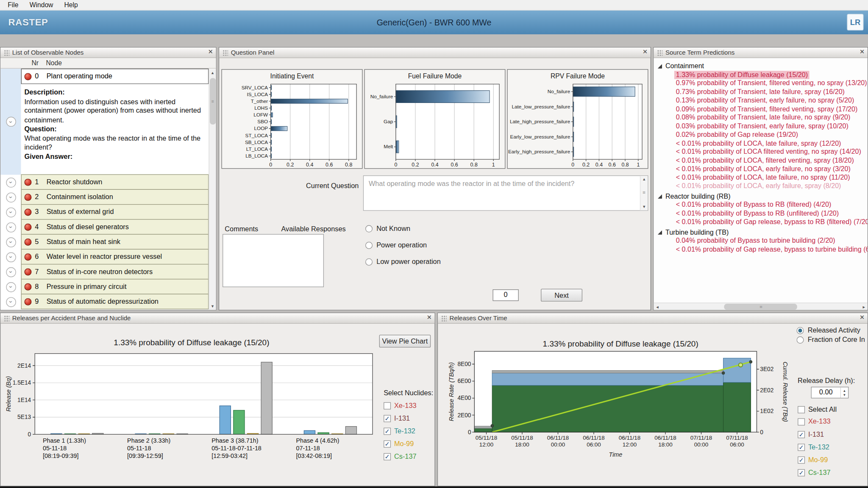 The width and height of the screenshot is (868, 488). I want to click on nodes-panel-header: List of Observable Nodes ✕, so click(108, 53).